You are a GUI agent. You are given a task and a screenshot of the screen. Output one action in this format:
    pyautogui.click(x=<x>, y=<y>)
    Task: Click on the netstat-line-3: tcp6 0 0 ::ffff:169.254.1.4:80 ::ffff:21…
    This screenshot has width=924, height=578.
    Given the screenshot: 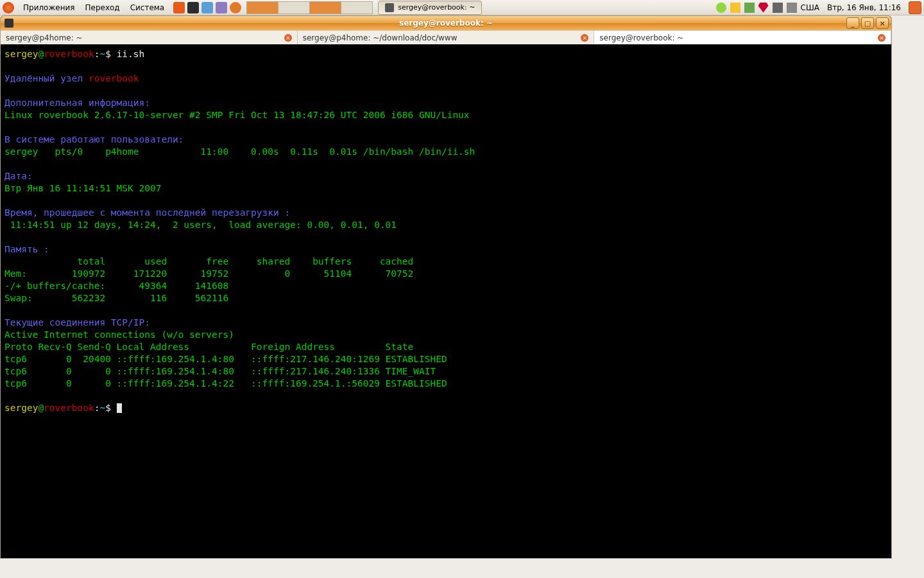 What is the action you would take?
    pyautogui.click(x=220, y=371)
    